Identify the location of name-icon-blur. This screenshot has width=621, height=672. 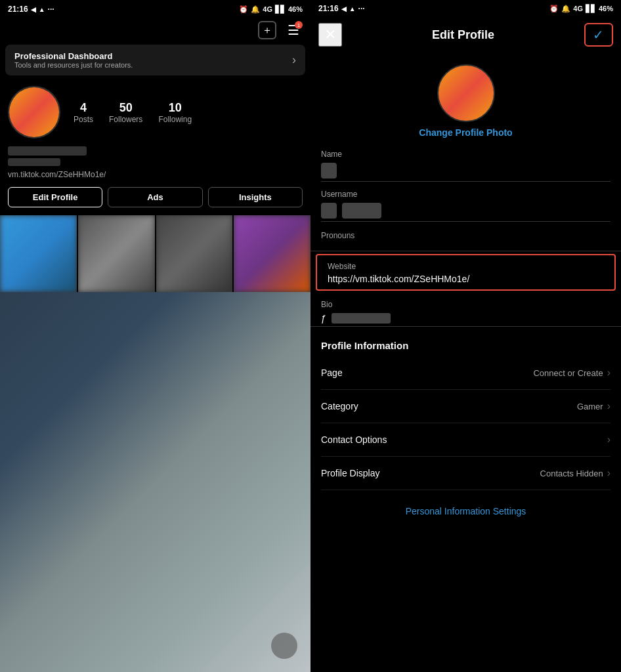
(329, 171).